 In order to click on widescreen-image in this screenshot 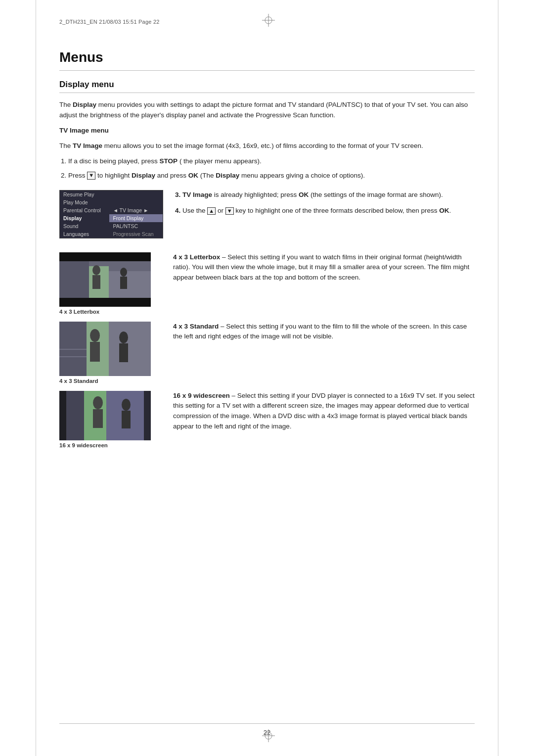, I will do `click(105, 416)`.